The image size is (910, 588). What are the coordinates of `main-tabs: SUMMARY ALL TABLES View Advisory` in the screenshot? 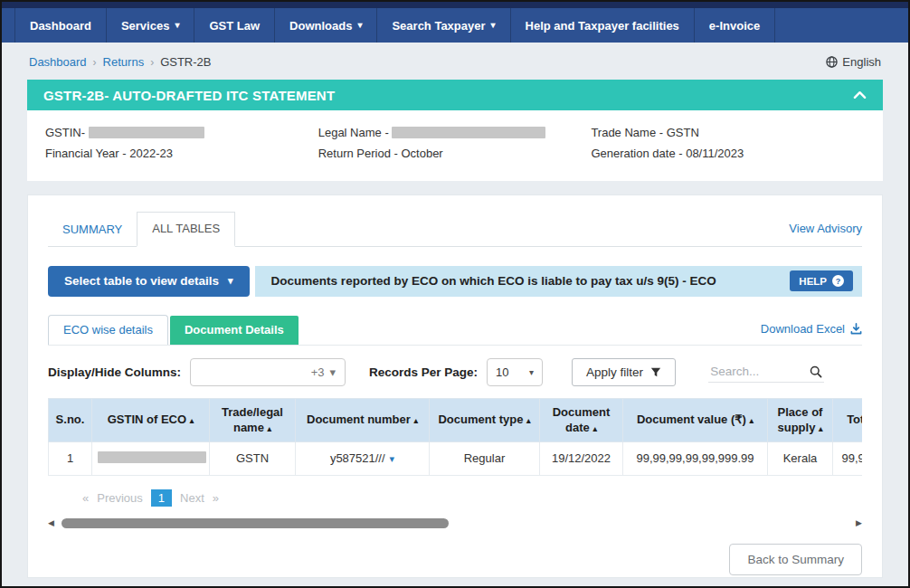 It's located at (455, 230).